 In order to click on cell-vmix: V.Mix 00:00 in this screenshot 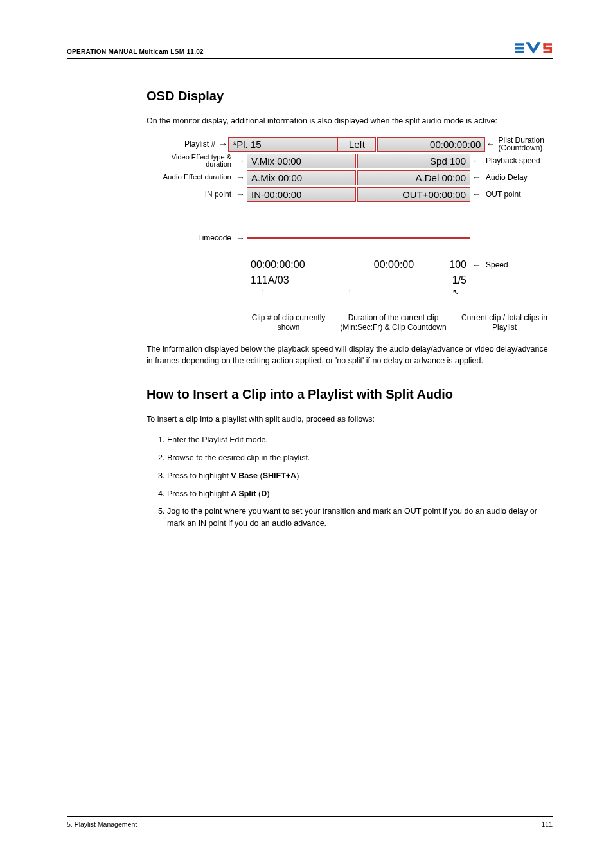, I will do `click(301, 161)`.